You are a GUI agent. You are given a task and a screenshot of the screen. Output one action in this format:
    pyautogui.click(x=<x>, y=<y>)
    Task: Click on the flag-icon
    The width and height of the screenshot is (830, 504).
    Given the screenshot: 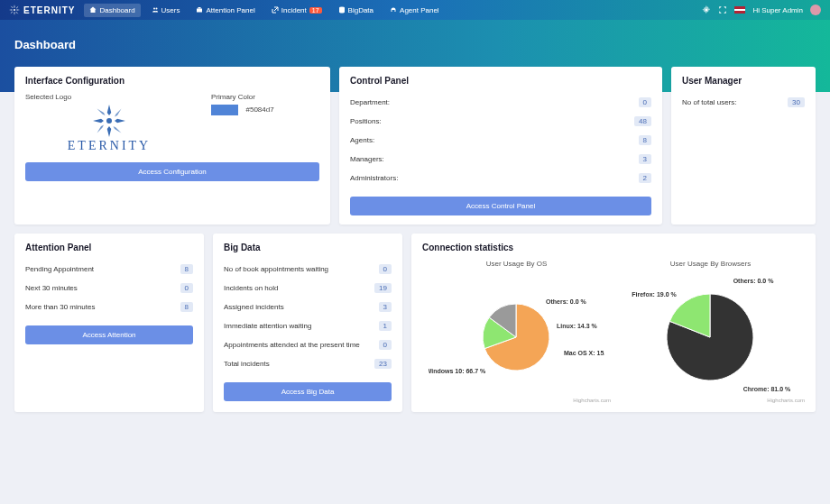 What is the action you would take?
    pyautogui.click(x=740, y=10)
    